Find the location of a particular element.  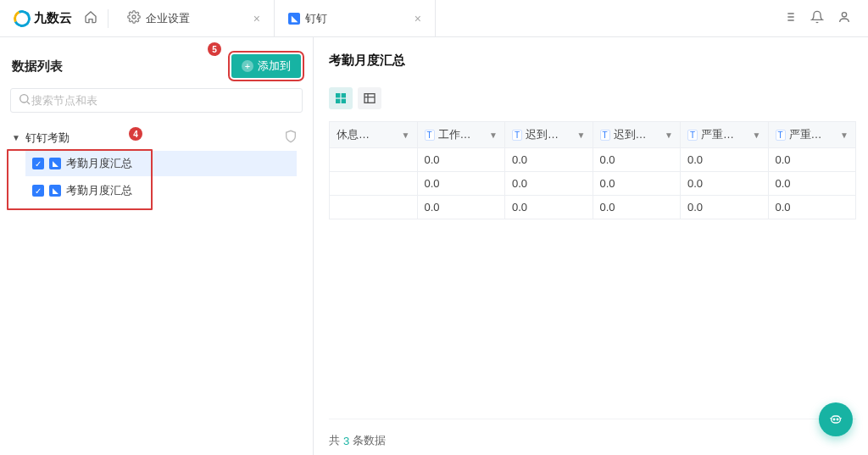

footer-count: 3 is located at coordinates (346, 441).